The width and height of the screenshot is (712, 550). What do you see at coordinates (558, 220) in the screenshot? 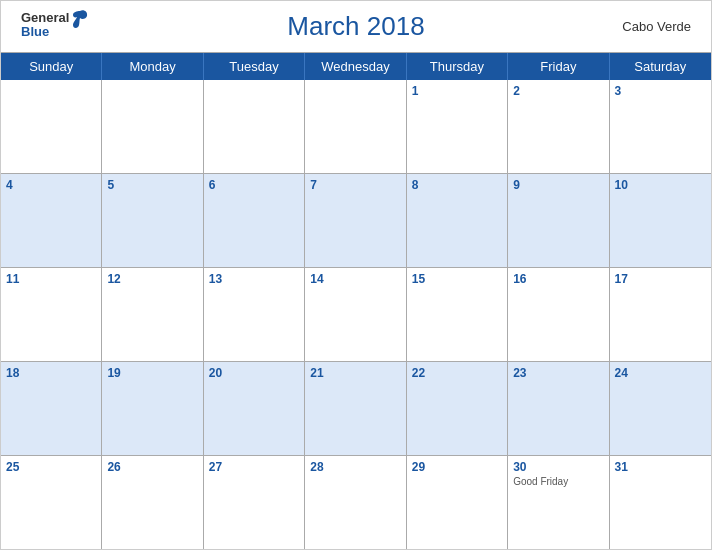
I see `day-cell: 9` at bounding box center [558, 220].